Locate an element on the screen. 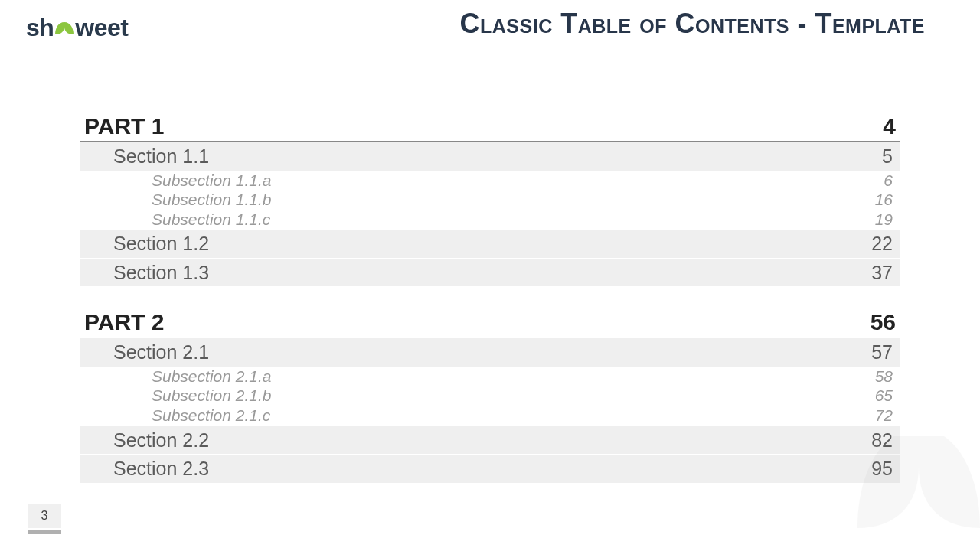 This screenshot has width=980, height=551. toc-subsection-label: Subsection 2.1.b is located at coordinates (211, 396).